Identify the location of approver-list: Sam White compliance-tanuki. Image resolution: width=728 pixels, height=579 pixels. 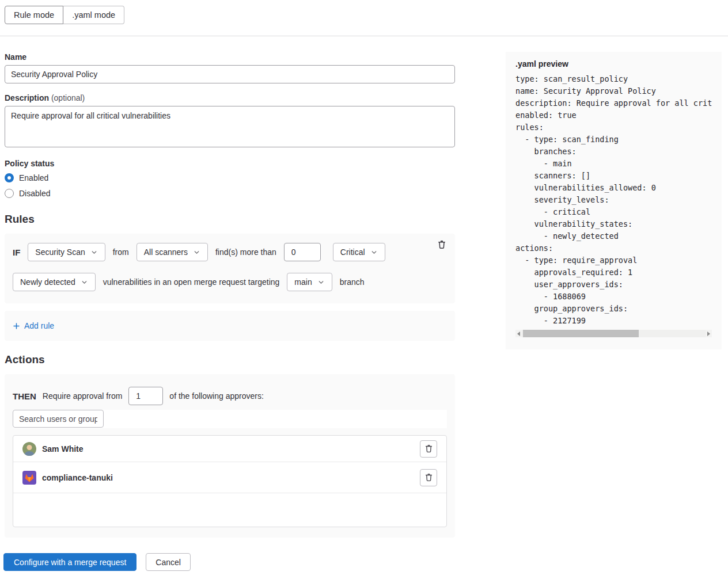
(230, 481).